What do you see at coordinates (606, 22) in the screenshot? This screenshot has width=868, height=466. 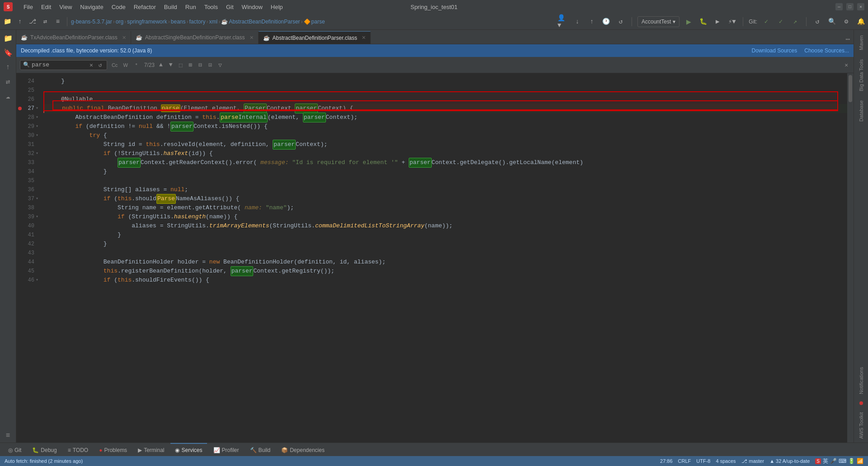 I see `history-btn: 🕐` at bounding box center [606, 22].